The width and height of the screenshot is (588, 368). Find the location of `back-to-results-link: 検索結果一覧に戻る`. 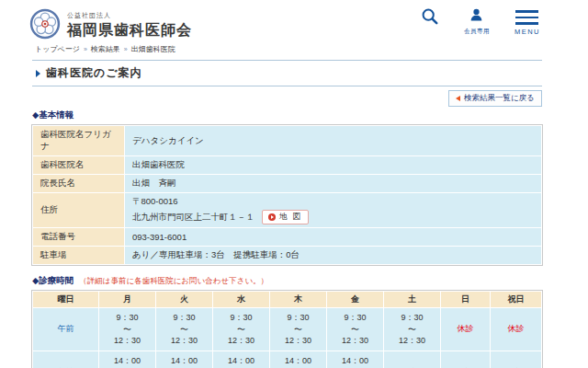

back-to-results-link: 検索結果一覧に戻る is located at coordinates (495, 98).